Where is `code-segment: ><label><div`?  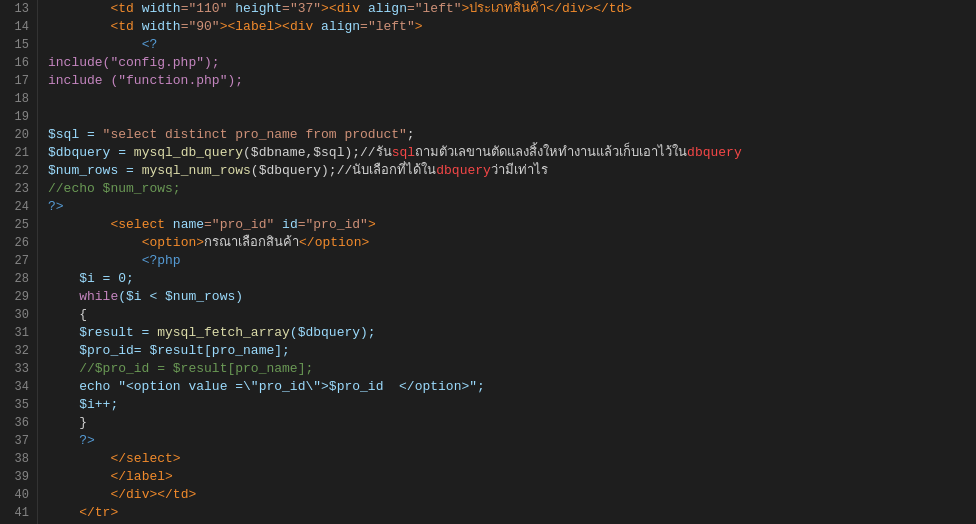
code-segment: ><label><div is located at coordinates (270, 26).